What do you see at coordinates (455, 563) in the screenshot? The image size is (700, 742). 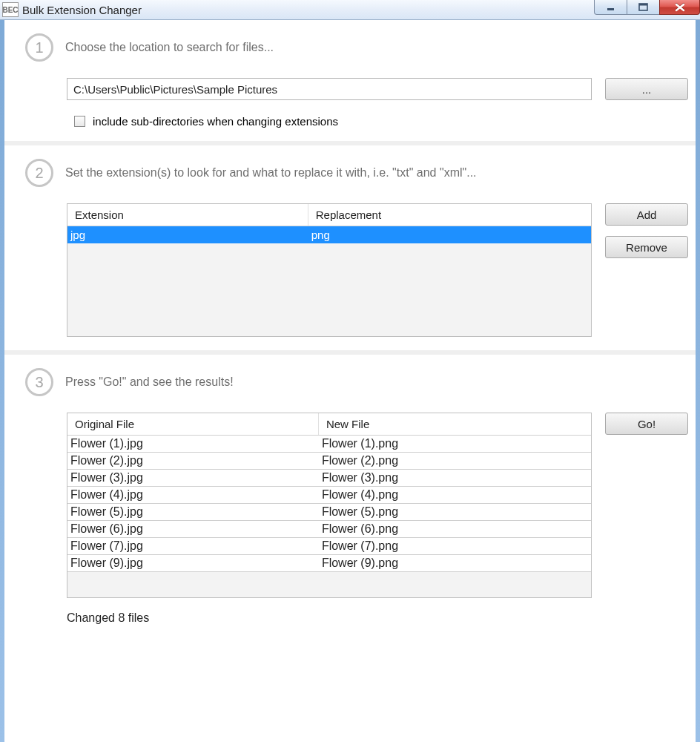 I see `new-file-cell: Flower (9).png` at bounding box center [455, 563].